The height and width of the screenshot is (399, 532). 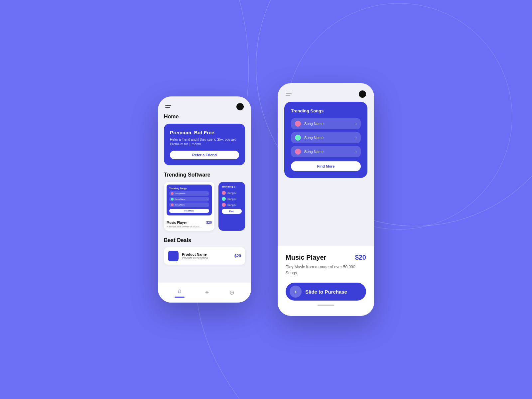 What do you see at coordinates (207, 293) in the screenshot?
I see `nav-favorites: ✦` at bounding box center [207, 293].